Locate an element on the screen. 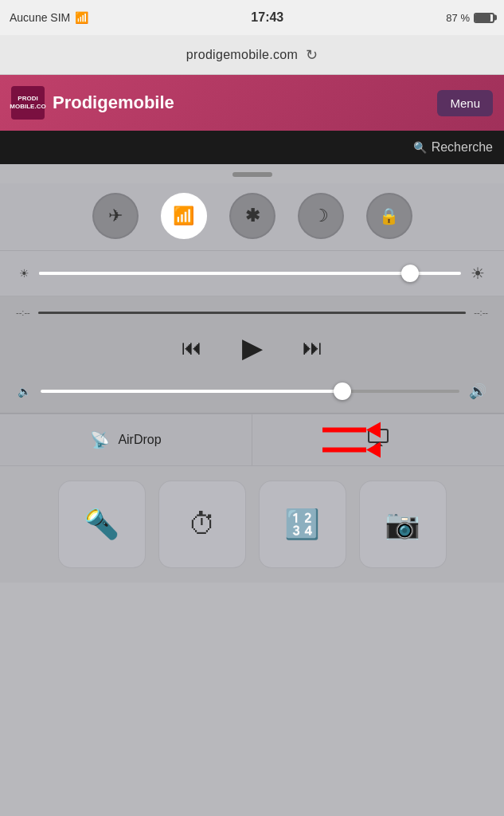 This screenshot has width=504, height=816. flashlight-icon: 🔦 is located at coordinates (102, 524).